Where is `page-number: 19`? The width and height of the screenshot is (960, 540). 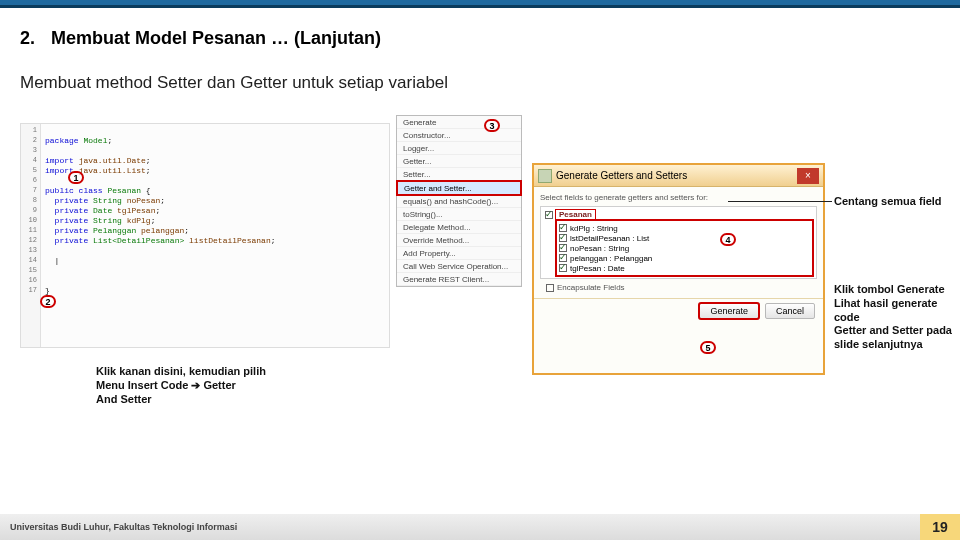 page-number: 19 is located at coordinates (940, 527).